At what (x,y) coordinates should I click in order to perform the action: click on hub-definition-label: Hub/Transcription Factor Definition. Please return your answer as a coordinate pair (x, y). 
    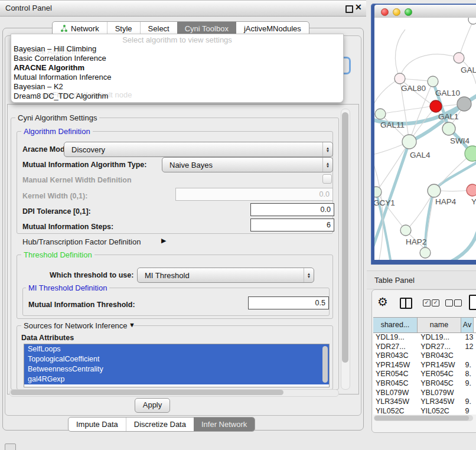
    Looking at the image, I should click on (81, 242).